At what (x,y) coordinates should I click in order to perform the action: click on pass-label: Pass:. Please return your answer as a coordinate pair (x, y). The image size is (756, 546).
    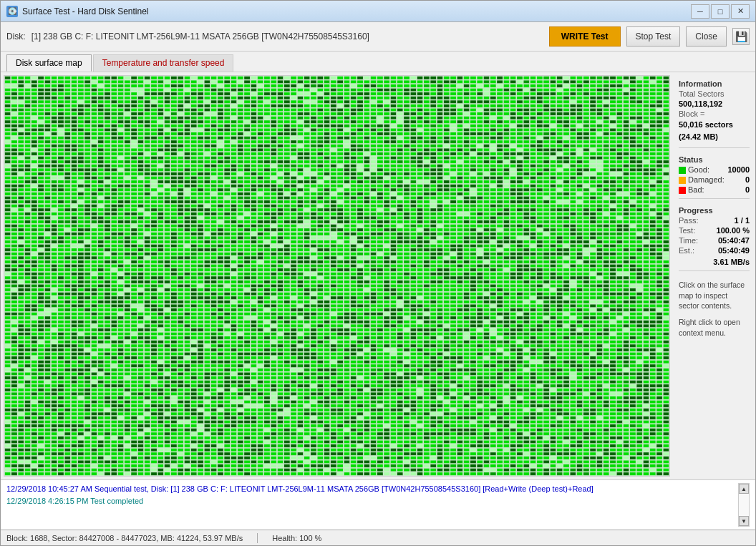
    Looking at the image, I should click on (689, 220).